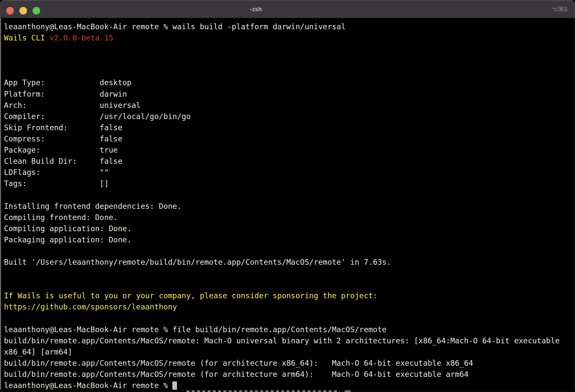  I want to click on window-titlebar: -zsh ⌥⌘1, so click(288, 9).